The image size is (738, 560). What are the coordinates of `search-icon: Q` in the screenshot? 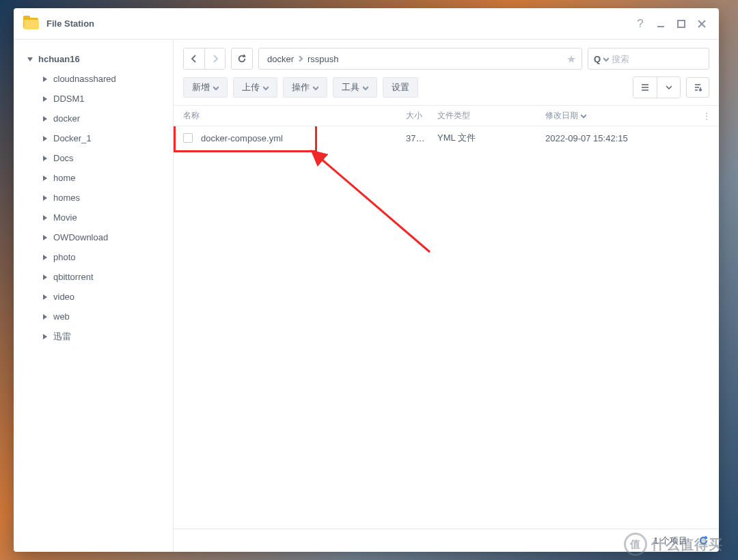 It's located at (597, 59).